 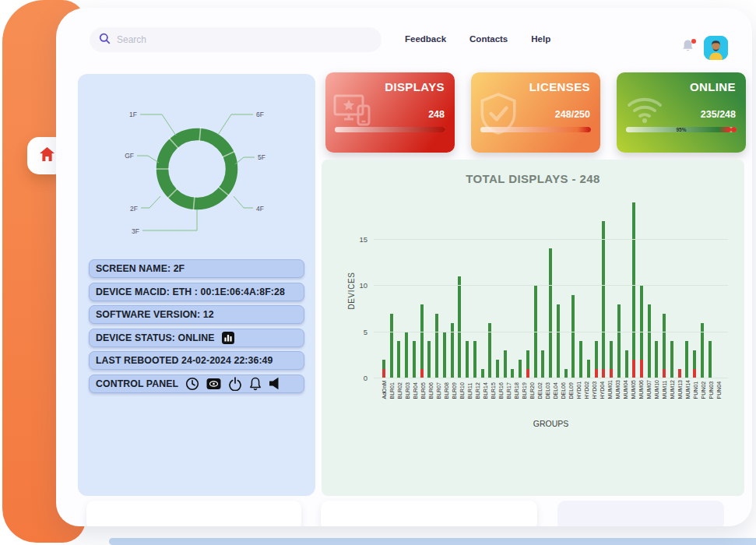 I want to click on nav-feedback: Feedback, so click(x=425, y=39).